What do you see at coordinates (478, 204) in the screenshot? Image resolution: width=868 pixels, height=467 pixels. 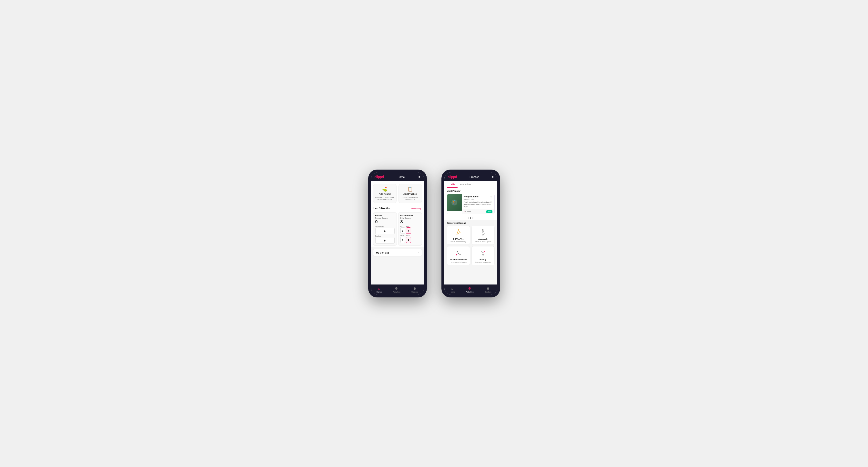 I see `drill-card-body: Wedge Ladder ☆ 50–100 yds Play 1 shot at…` at bounding box center [478, 204].